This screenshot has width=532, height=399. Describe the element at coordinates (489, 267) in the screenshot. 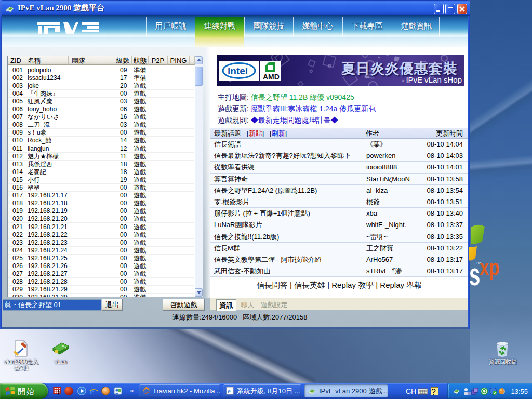

I see `svg-text: xp` at that location.